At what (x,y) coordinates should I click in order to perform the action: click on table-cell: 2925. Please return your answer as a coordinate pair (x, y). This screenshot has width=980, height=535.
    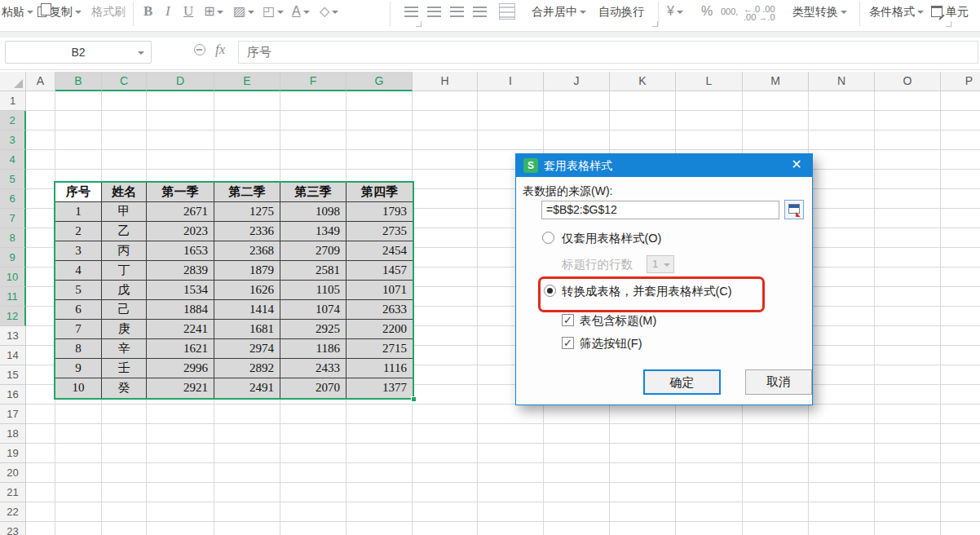
    Looking at the image, I should click on (313, 329).